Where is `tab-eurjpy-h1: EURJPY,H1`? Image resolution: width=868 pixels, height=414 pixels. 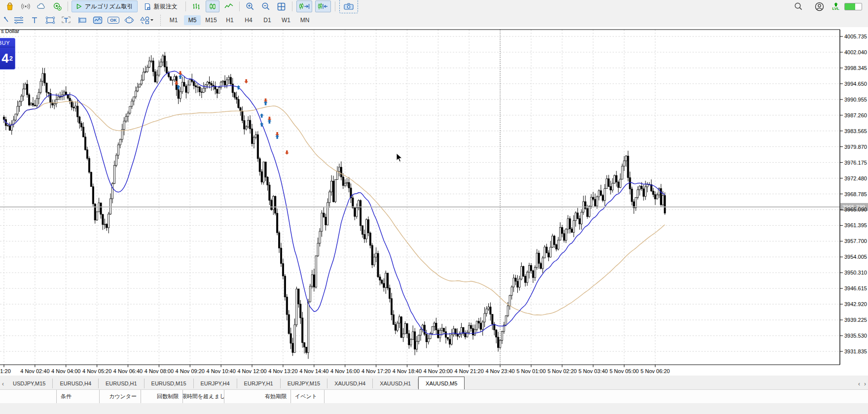
tab-eurjpy-h1: EURJPY,H1 is located at coordinates (259, 383).